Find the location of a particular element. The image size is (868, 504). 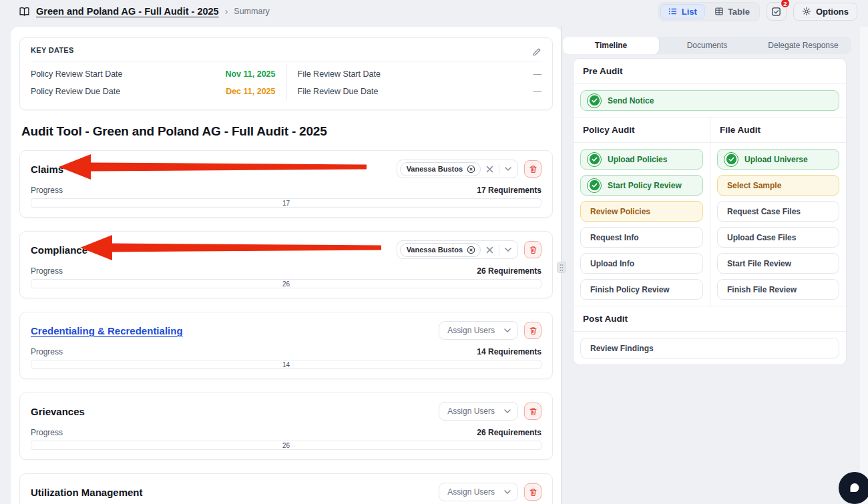

assignee-name: Vanessa Bustos is located at coordinates (435, 250).